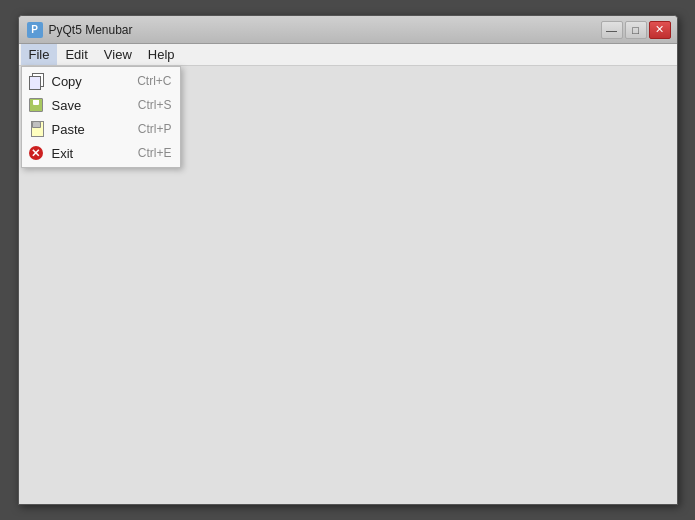  I want to click on menu-action-save: Save Ctrl+S, so click(101, 105).